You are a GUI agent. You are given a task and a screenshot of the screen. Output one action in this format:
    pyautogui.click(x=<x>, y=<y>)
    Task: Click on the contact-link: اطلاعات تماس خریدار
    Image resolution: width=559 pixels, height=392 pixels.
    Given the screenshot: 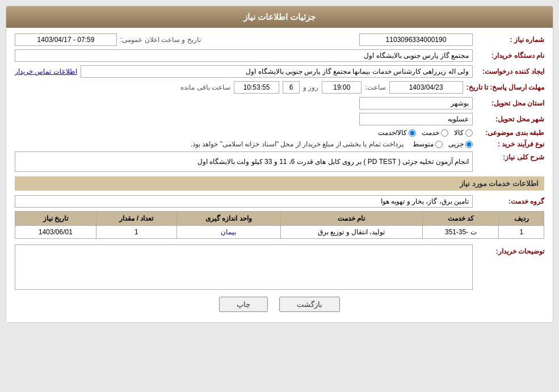 What is the action you would take?
    pyautogui.click(x=46, y=71)
    